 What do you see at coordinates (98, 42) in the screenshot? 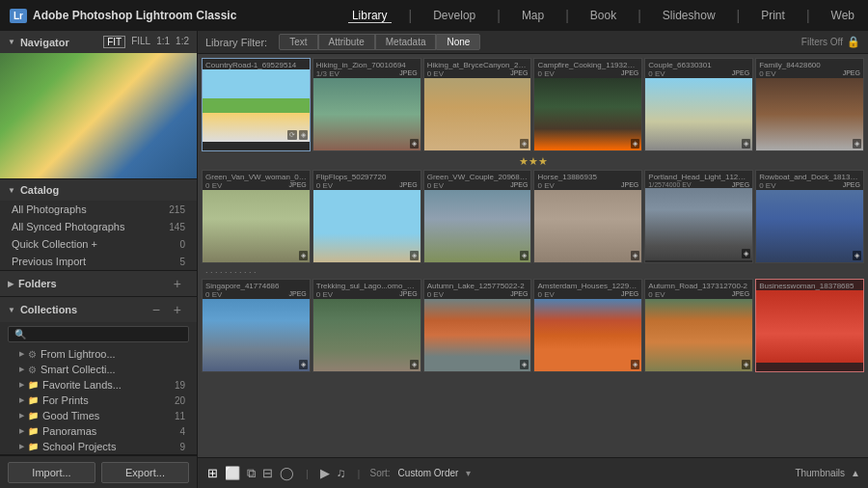
I see `navigator-header: ▼ Navigator FIT FILL 1:1 1:2` at bounding box center [98, 42].